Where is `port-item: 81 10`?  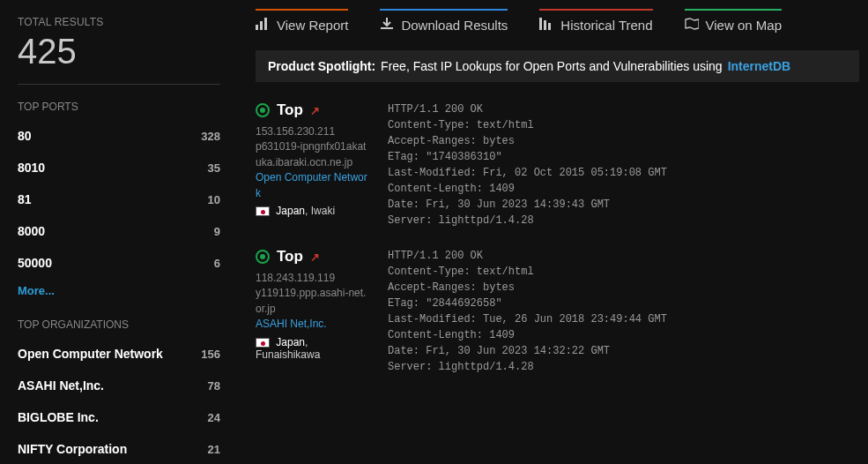 port-item: 81 10 is located at coordinates (119, 199).